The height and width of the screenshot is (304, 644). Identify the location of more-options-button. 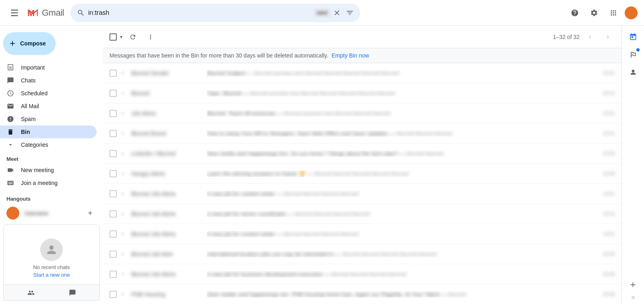
(151, 37).